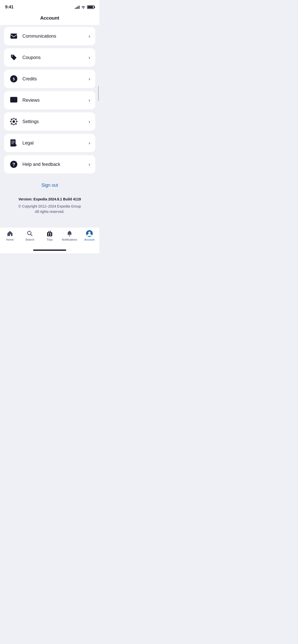  I want to click on home-bar-line, so click(50, 250).